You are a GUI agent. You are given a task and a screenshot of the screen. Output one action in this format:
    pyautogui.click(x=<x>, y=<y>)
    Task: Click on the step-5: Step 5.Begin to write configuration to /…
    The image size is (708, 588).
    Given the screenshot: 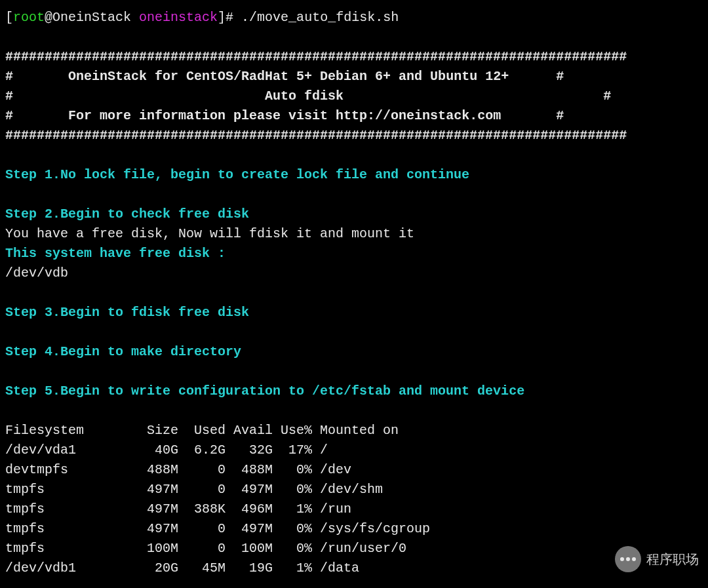 What is the action you would take?
    pyautogui.click(x=265, y=391)
    